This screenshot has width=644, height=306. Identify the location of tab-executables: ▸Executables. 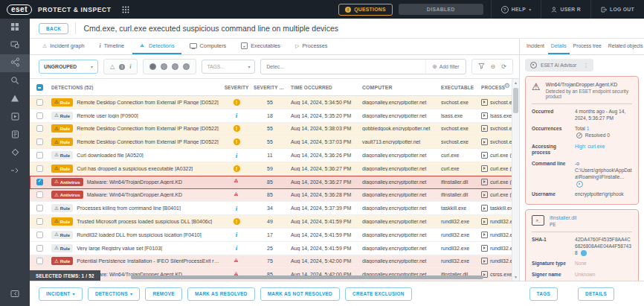
(260, 46).